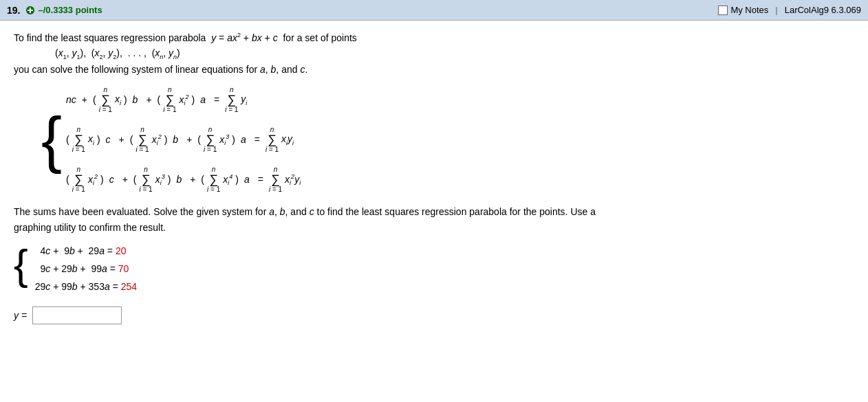 This screenshot has width=868, height=402. Describe the element at coordinates (70, 10) in the screenshot. I see `points-badge: –/0.3333 points` at that location.